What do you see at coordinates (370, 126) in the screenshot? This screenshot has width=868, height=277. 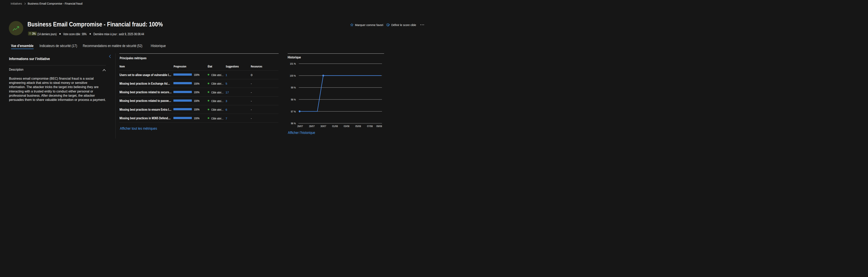 I see `svg-text: 07/08` at bounding box center [370, 126].